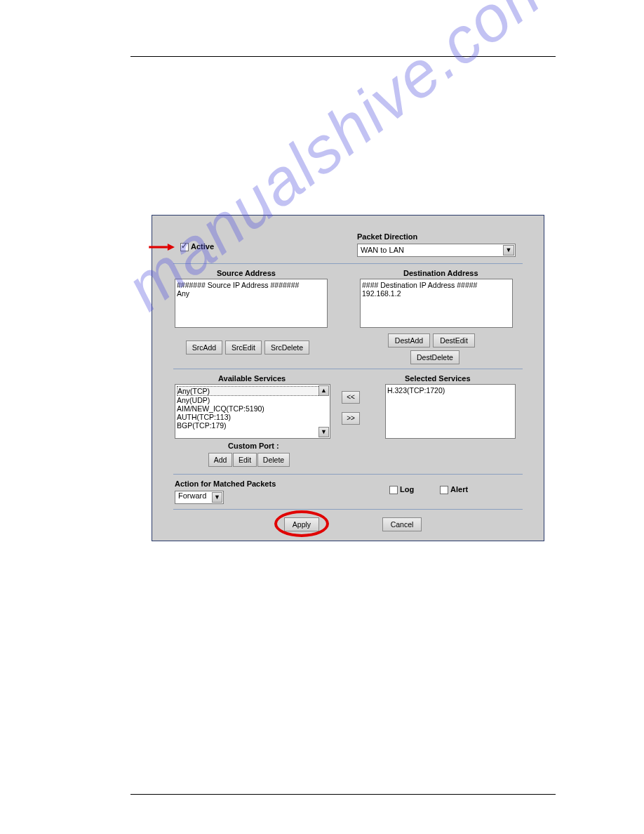 The image size is (644, 834). Describe the element at coordinates (251, 303) in the screenshot. I see `source-address-list: ####### Source IP Address ####### Any` at that location.